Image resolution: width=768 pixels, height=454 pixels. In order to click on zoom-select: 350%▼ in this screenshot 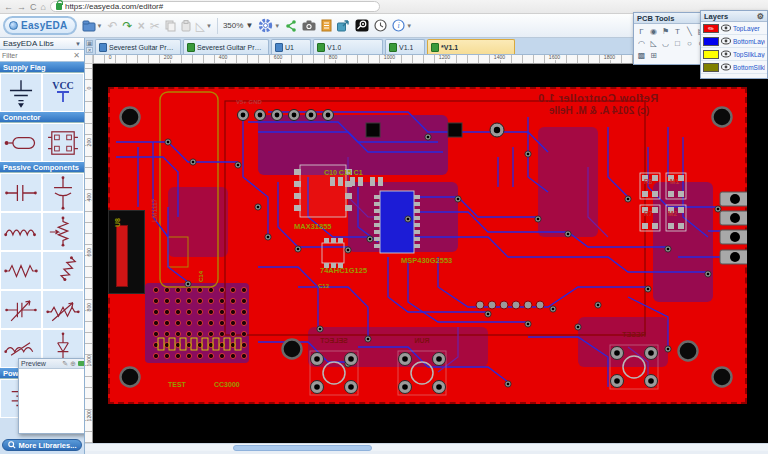, I will do `click(238, 26)`.